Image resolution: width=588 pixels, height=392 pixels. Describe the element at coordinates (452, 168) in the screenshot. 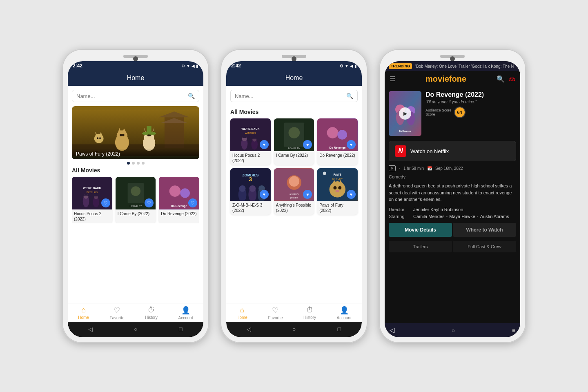

I see `movie-meta: R • 1 hr 58 min 📅 Sep 16th, 2022` at that location.